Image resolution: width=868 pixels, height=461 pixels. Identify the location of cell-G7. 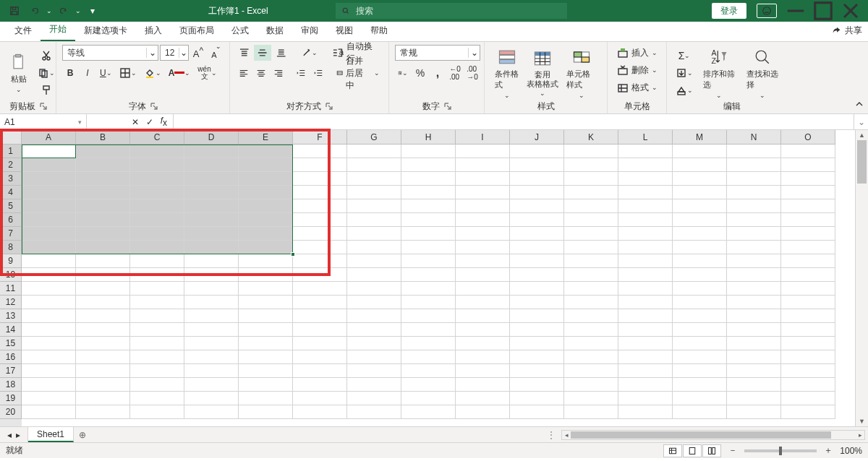
(375, 234).